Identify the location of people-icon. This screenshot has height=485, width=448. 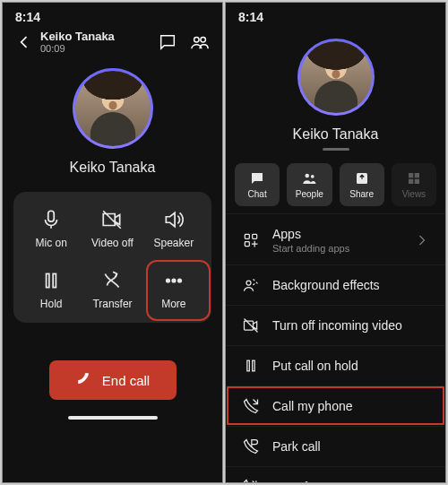
(309, 178).